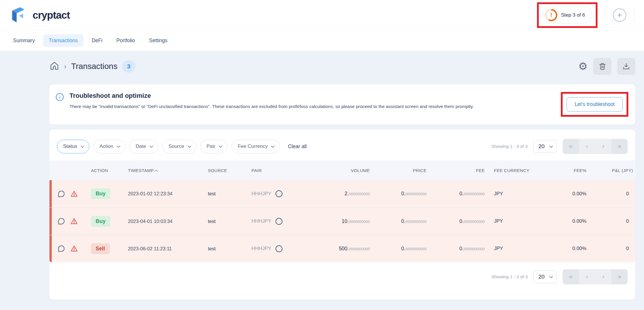  What do you see at coordinates (342, 66) in the screenshot?
I see `breadcrumb: › Transactions 3 ⚙` at bounding box center [342, 66].